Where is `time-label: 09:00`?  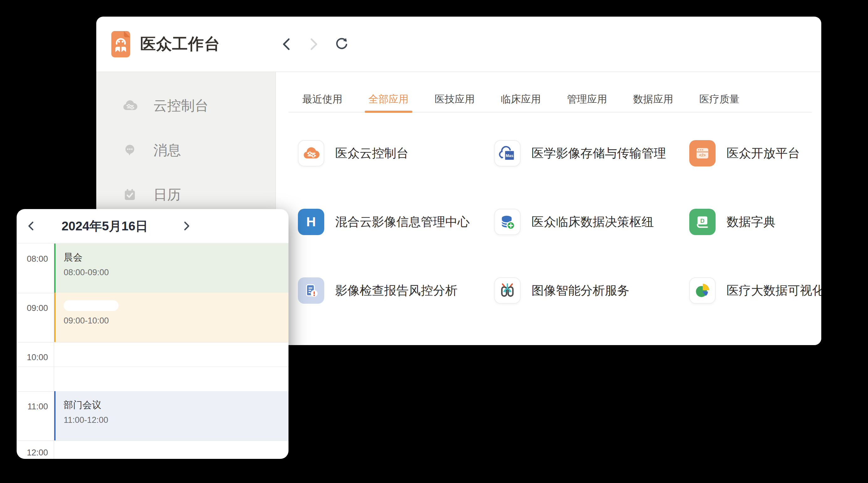 time-label: 09:00 is located at coordinates (32, 309).